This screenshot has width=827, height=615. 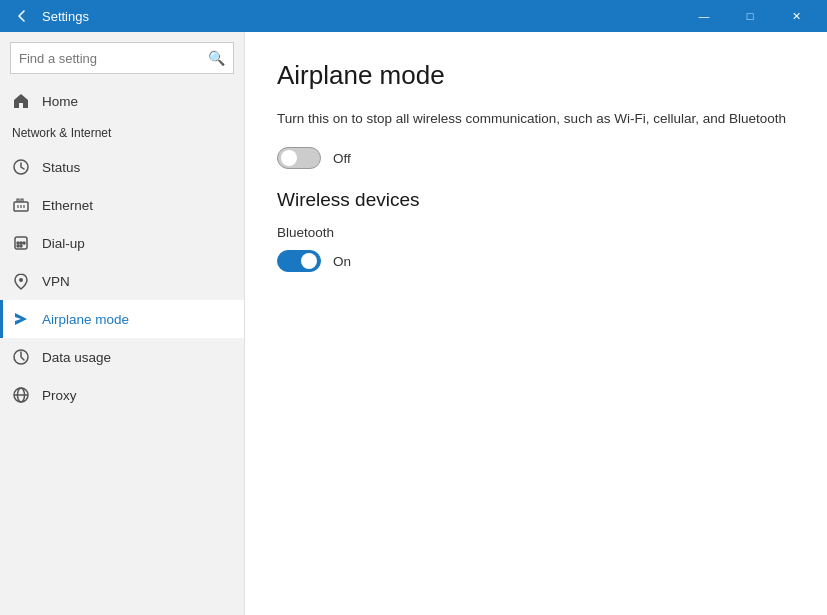 What do you see at coordinates (21, 205) in the screenshot?
I see `ethernet-icon` at bounding box center [21, 205].